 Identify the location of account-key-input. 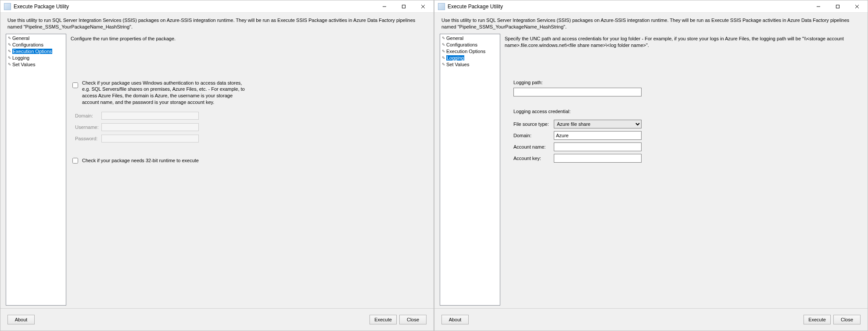
(598, 158).